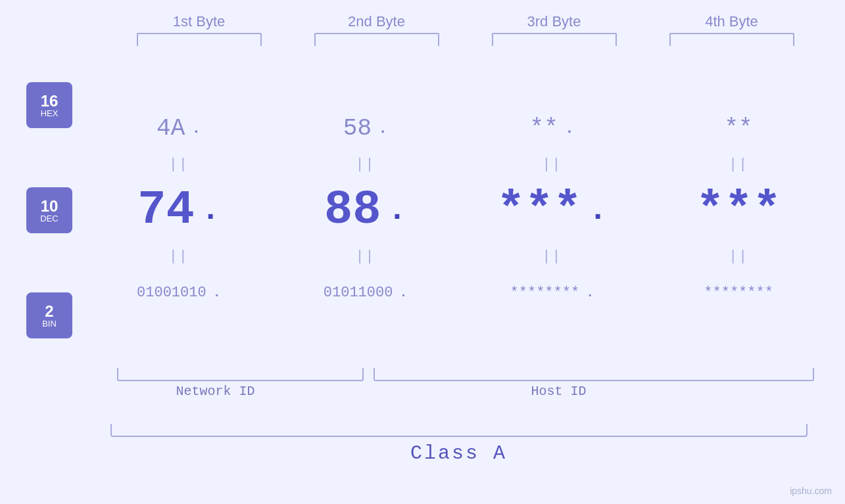 The image size is (845, 504). What do you see at coordinates (738, 129) in the screenshot?
I see `hex-cell-4: **` at bounding box center [738, 129].